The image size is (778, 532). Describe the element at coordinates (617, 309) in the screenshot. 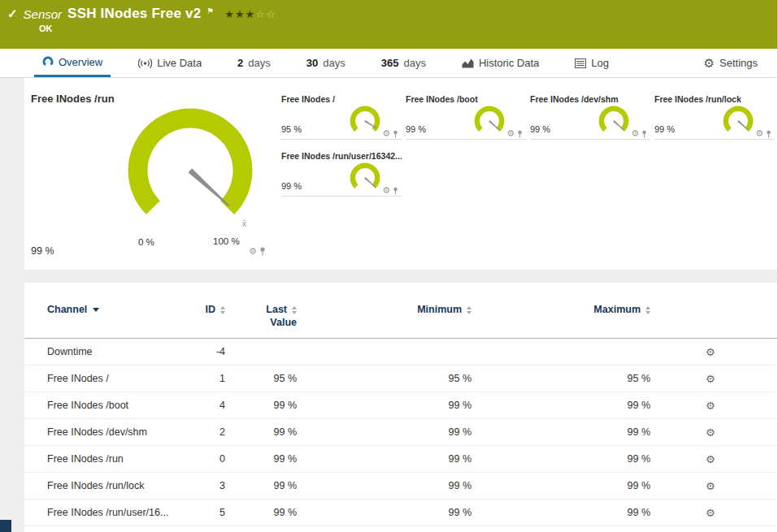

I see `col-header-label: Maximum` at that location.